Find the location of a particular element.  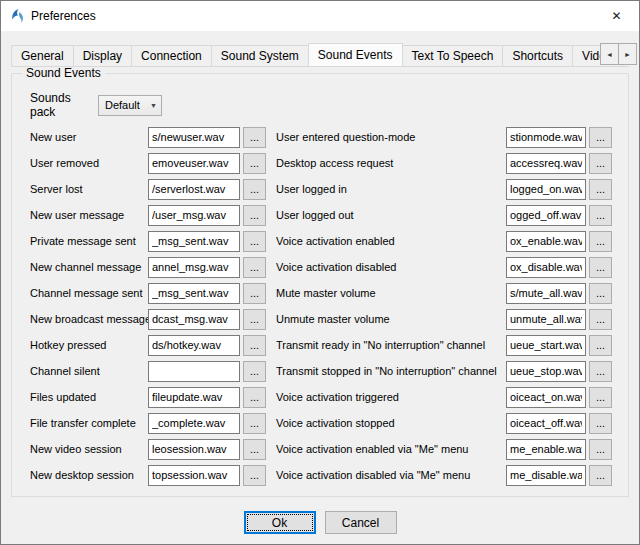

sound-event-row: Channel silent...Transmit stopped in "No… is located at coordinates (326, 371).